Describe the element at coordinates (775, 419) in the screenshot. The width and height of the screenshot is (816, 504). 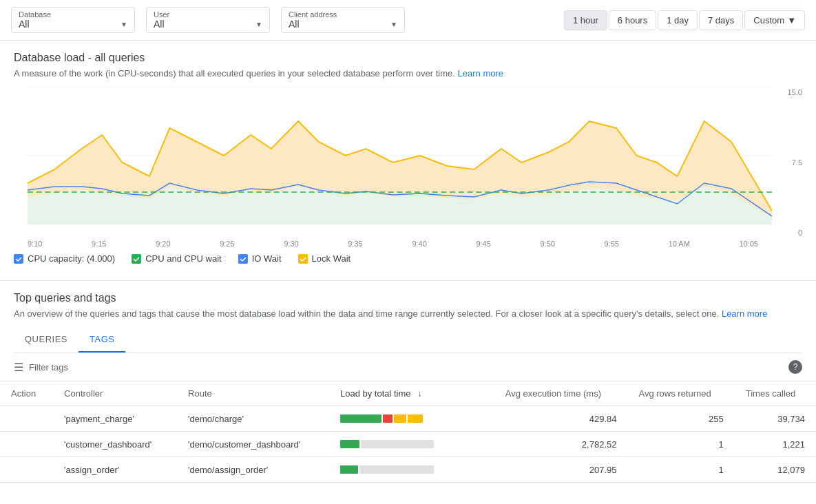
I see `td-times-called-0: 39,734` at that location.